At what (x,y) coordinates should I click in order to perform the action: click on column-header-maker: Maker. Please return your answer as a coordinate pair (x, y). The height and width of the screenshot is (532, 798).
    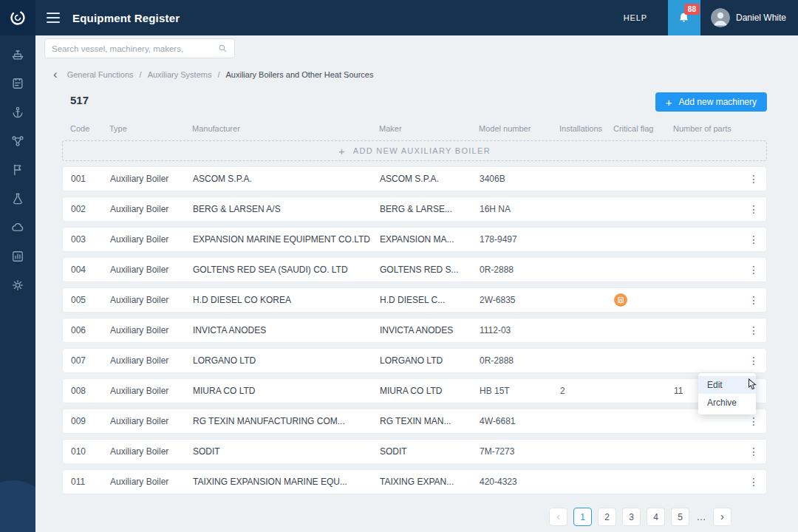
    Looking at the image, I should click on (429, 129).